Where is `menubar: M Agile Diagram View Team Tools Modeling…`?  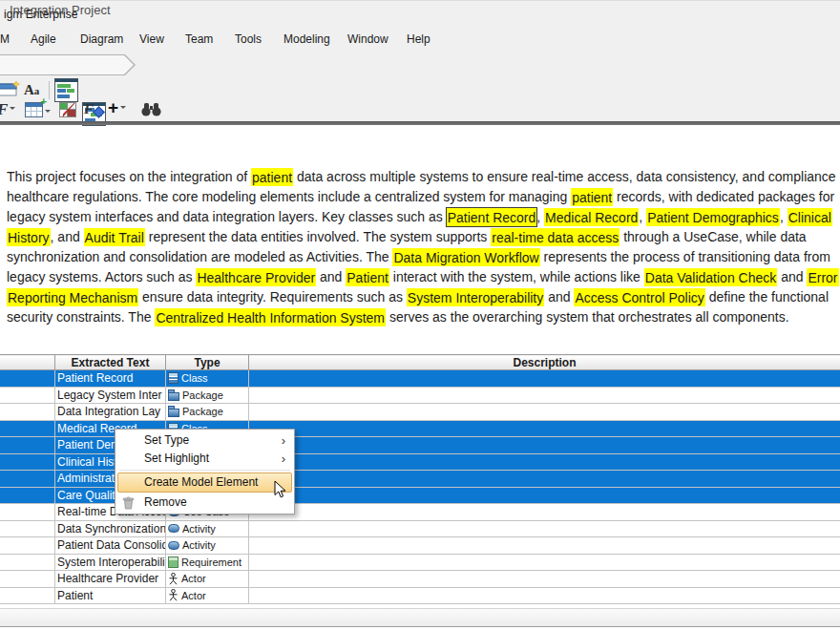 menubar: M Agile Diagram View Team Tools Modeling… is located at coordinates (420, 39).